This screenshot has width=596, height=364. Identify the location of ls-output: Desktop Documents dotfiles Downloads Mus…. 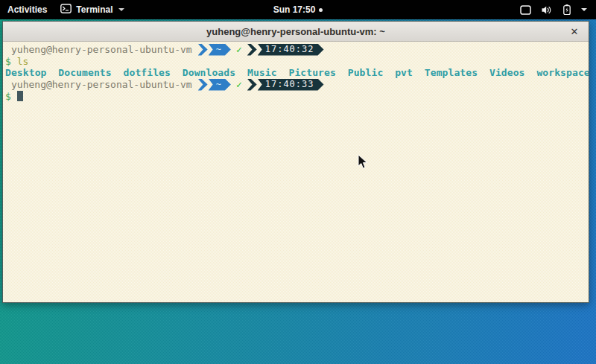
(297, 73).